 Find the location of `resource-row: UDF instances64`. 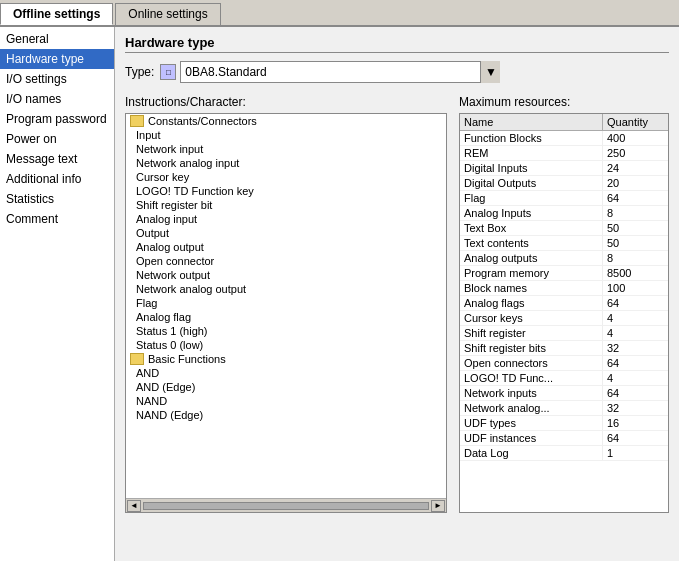

resource-row: UDF instances64 is located at coordinates (564, 438).